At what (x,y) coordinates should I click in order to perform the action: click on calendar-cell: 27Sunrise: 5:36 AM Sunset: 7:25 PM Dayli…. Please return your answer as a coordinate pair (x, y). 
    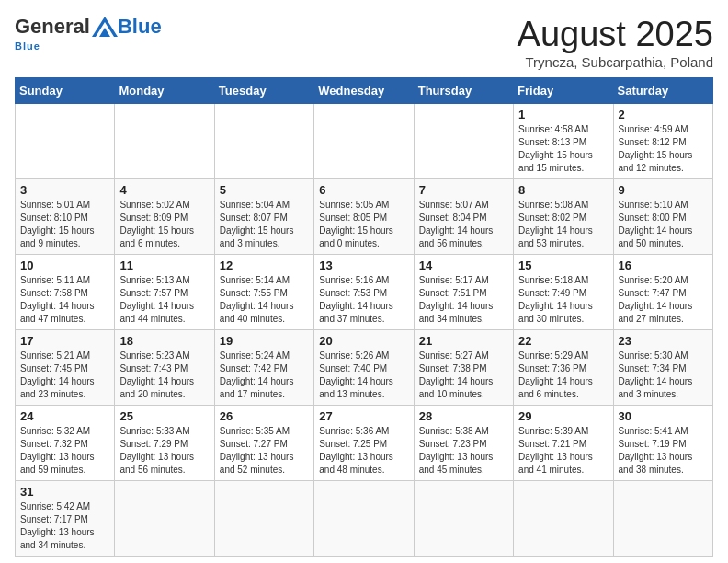
    Looking at the image, I should click on (364, 443).